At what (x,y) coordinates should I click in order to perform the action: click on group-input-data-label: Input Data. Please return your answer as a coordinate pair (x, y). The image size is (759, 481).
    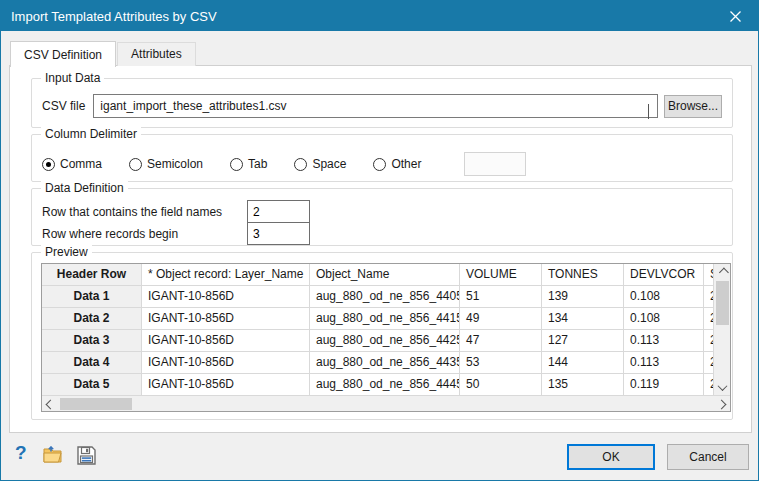
    Looking at the image, I should click on (72, 78).